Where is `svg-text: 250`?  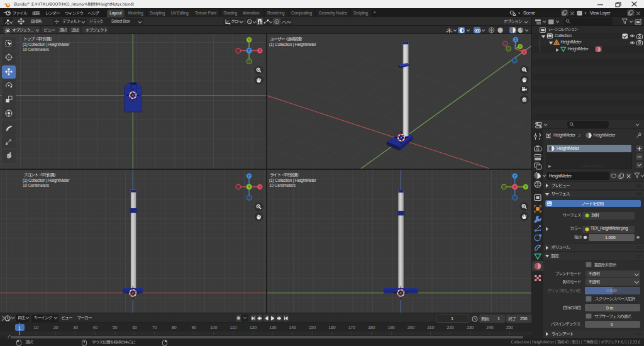
svg-text: 250 is located at coordinates (509, 327).